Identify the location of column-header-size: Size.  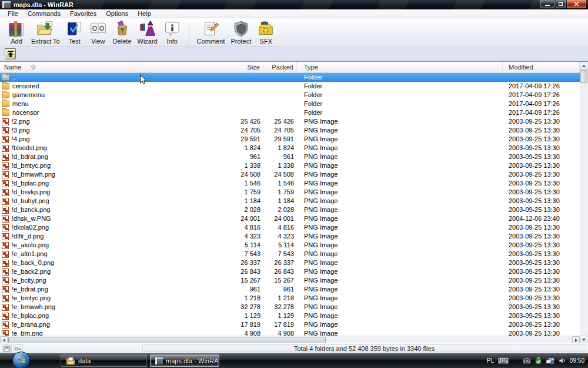
(246, 67).